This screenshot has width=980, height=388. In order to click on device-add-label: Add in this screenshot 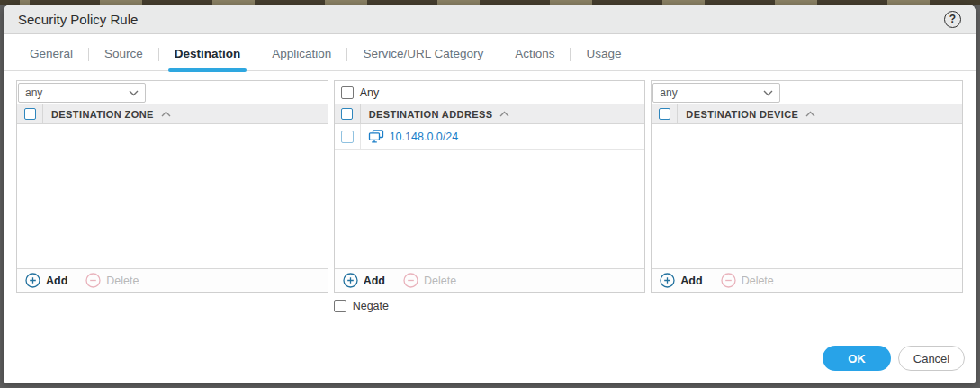, I will do `click(691, 281)`.